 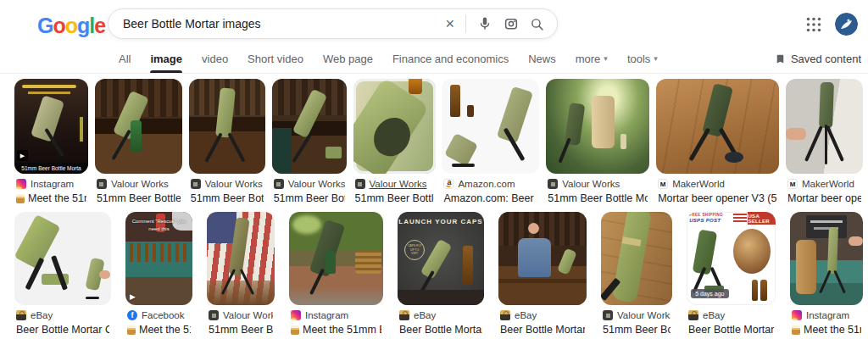 I want to click on microphone-icon, so click(x=485, y=24).